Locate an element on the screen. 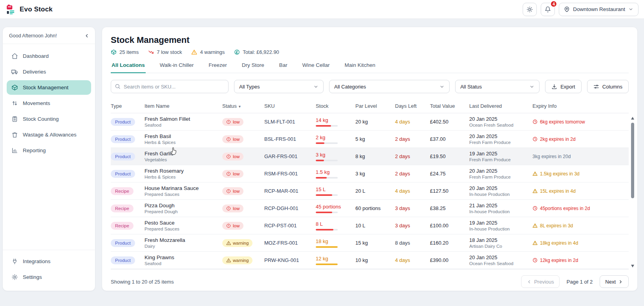  sidebar-item-stock-management: Stock Management is located at coordinates (49, 87).